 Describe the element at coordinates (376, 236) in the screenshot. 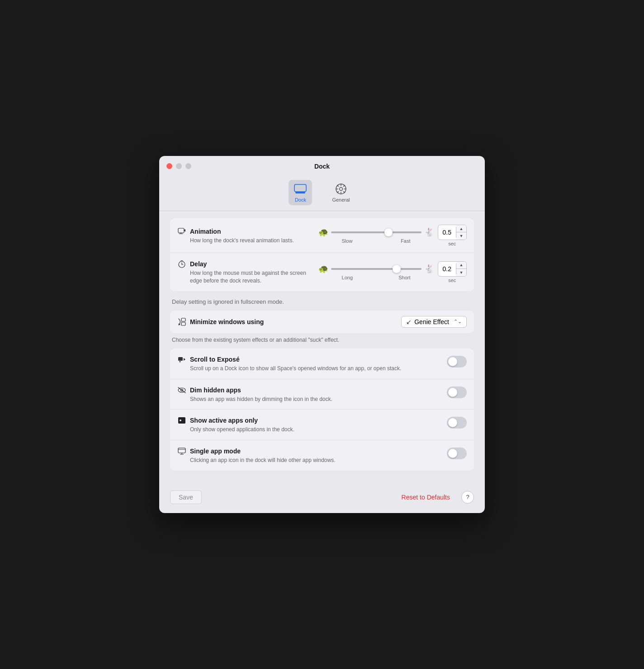

I see `animation-slider-container: 🐢 🐇 Slow Fast` at that location.